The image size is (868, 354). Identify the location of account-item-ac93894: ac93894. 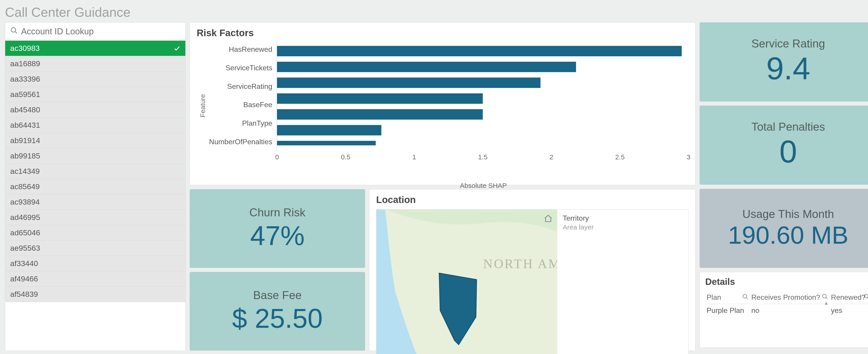
(95, 202).